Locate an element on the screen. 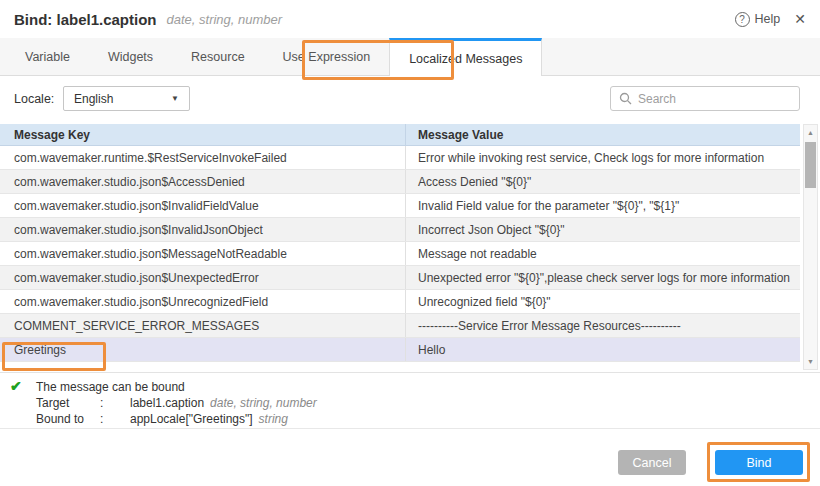 The width and height of the screenshot is (820, 486). binding-status: The message can be bound is located at coordinates (176, 387).